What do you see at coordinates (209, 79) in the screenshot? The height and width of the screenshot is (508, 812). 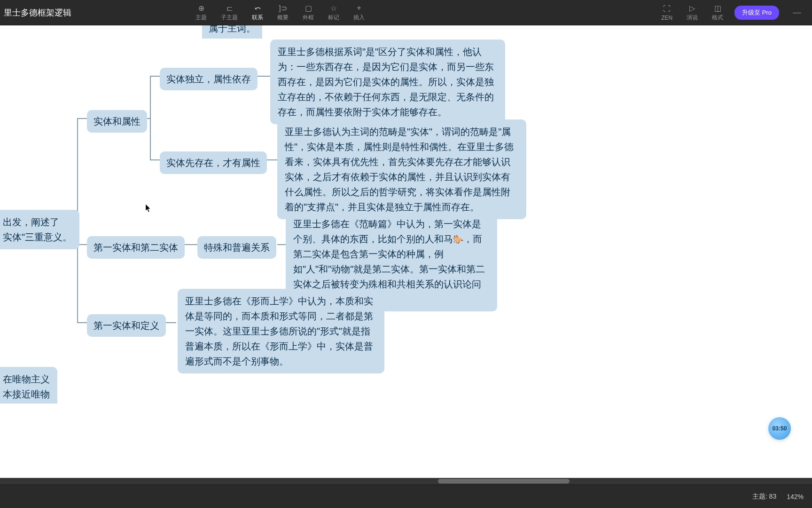 I see `node-branch1-child1: 实体独立，属性依存` at bounding box center [209, 79].